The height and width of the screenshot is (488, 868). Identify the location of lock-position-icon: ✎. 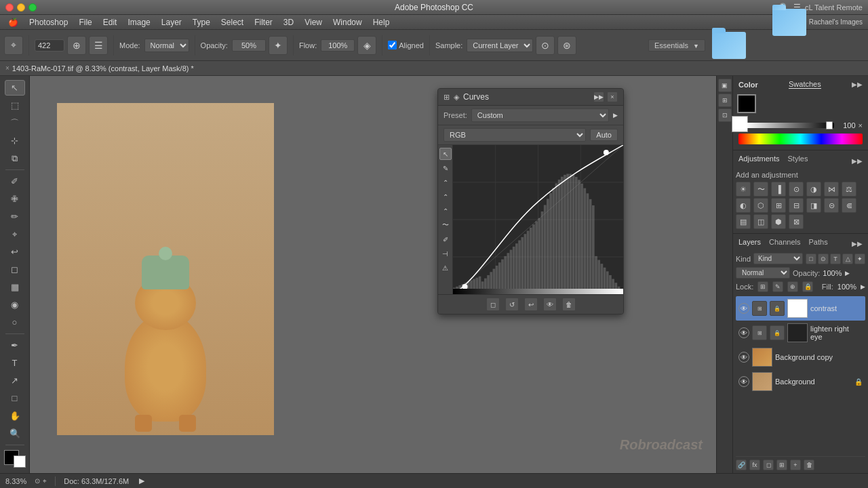
(778, 287).